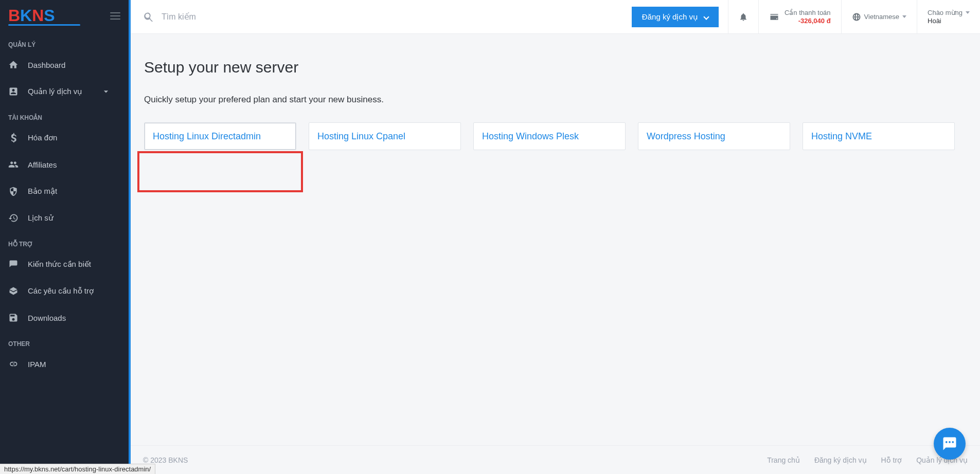 The height and width of the screenshot is (474, 980). Describe the element at coordinates (949, 17) in the screenshot. I see `user-menu: Chào mừng Hoài` at that location.